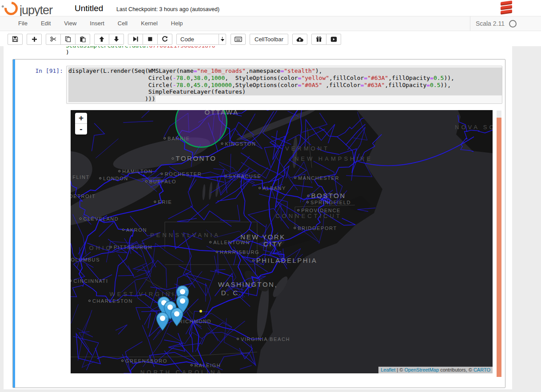 This screenshot has height=392, width=541. I want to click on cell-type-value: Code, so click(198, 39).